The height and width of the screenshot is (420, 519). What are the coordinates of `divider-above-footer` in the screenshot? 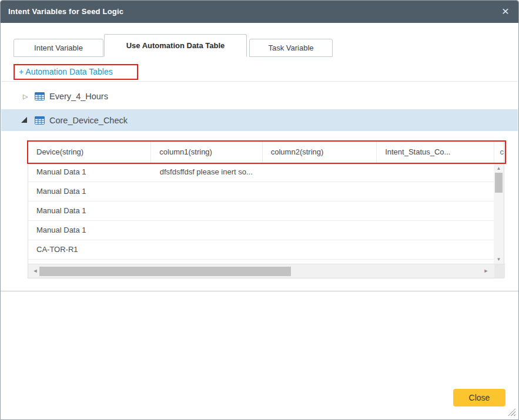 It's located at (260, 291).